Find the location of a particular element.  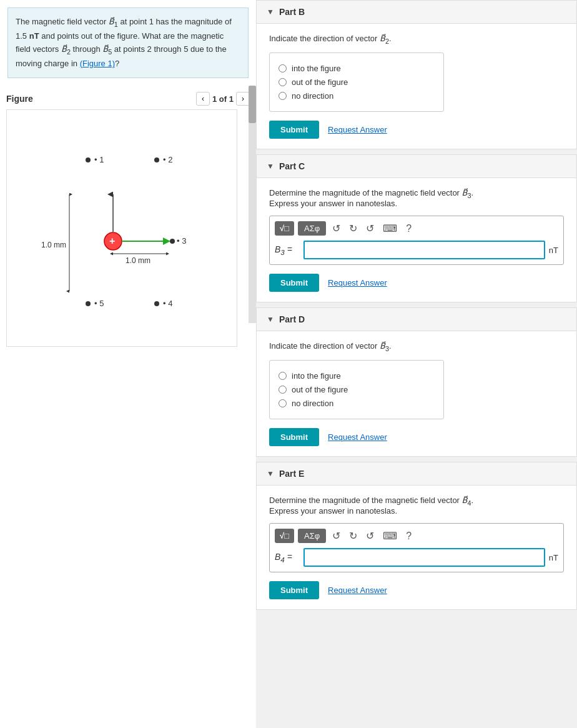

part-b-instruction: Indicate the direction of vector B⃗2. is located at coordinates (417, 39).